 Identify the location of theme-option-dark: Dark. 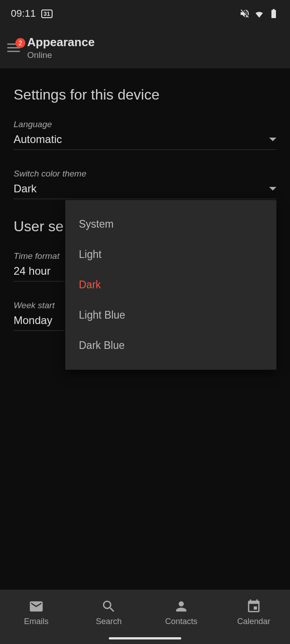
(171, 285).